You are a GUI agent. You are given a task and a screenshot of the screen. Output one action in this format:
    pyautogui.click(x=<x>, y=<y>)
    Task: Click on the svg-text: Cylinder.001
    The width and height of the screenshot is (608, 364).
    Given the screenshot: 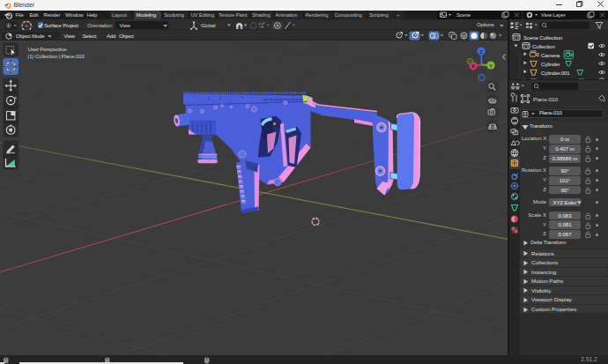 What is the action you would take?
    pyautogui.click(x=555, y=72)
    